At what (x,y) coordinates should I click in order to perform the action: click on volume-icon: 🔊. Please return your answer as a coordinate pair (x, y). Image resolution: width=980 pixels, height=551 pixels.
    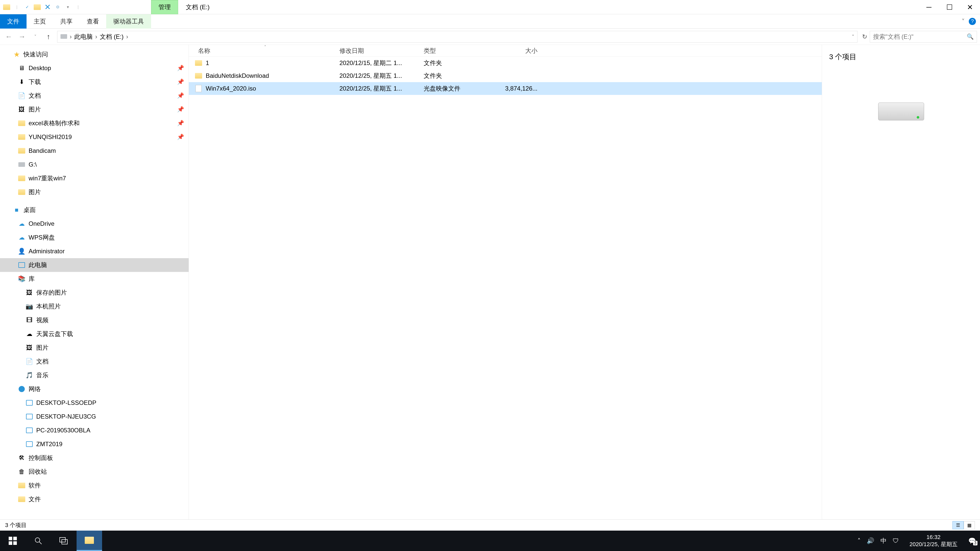
    Looking at the image, I should click on (870, 541).